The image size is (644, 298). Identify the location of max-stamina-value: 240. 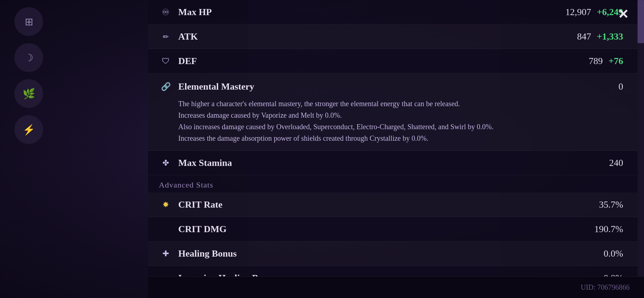
(616, 163).